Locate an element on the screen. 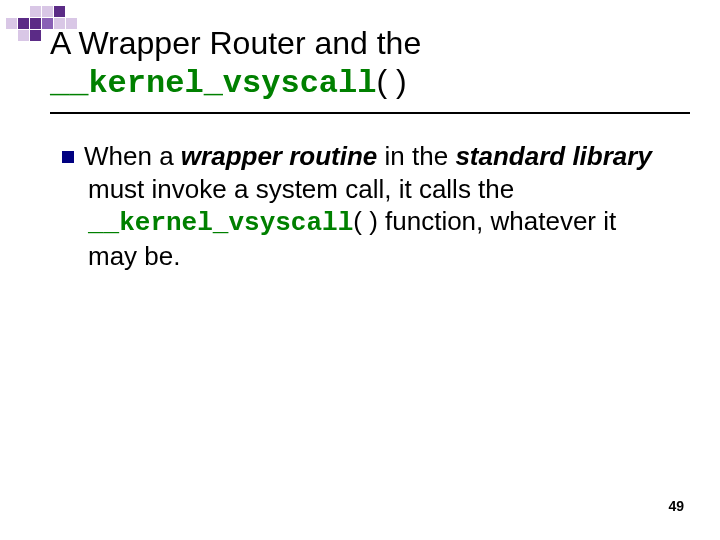  bullet-seg-5: __kernel_vsyscall is located at coordinates (220, 223).